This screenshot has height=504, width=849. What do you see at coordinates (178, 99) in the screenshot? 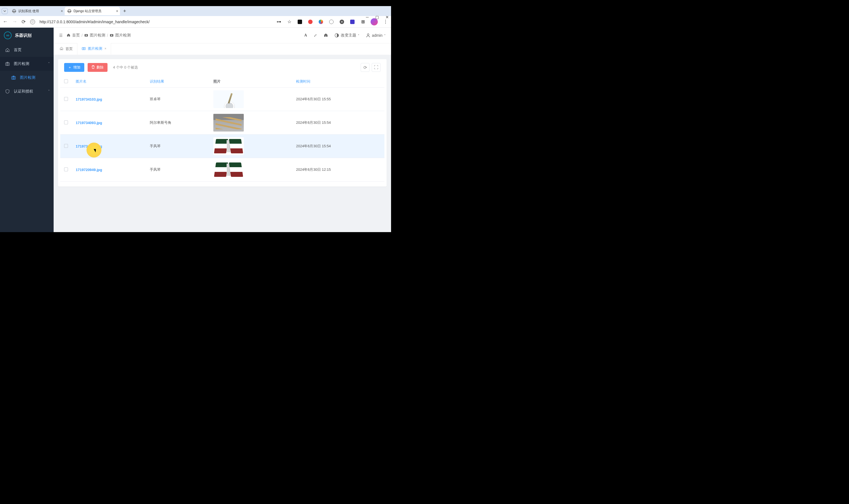
I see `result-cell: 班卓琴` at bounding box center [178, 99].